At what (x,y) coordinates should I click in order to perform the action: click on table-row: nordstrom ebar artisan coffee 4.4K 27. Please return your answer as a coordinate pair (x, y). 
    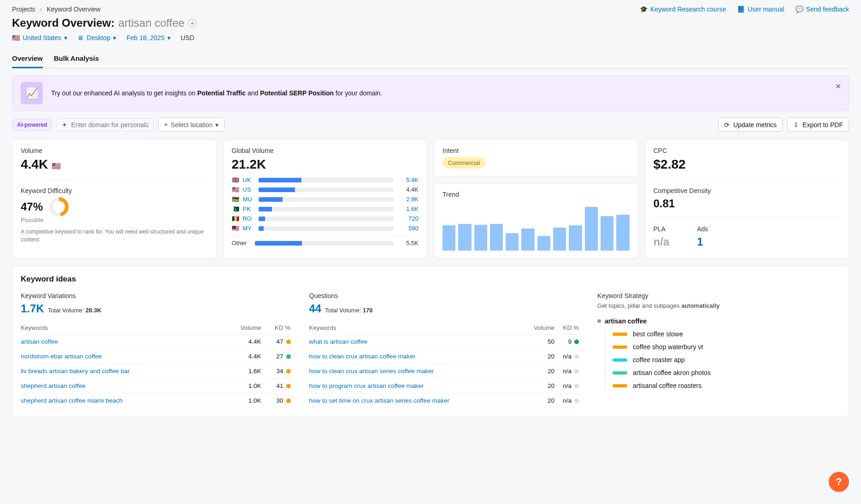
    Looking at the image, I should click on (156, 357).